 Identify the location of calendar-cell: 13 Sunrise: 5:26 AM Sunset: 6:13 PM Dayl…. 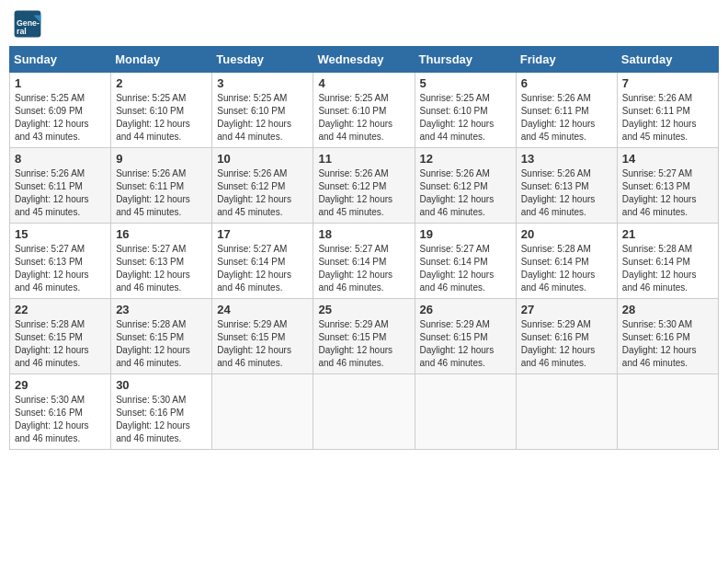
(566, 186).